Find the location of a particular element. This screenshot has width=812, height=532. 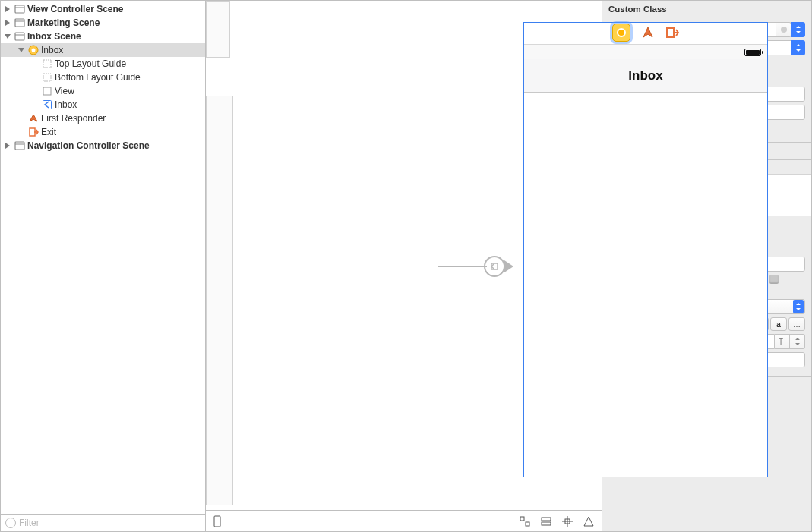

segue-line-icon is located at coordinates (463, 266).